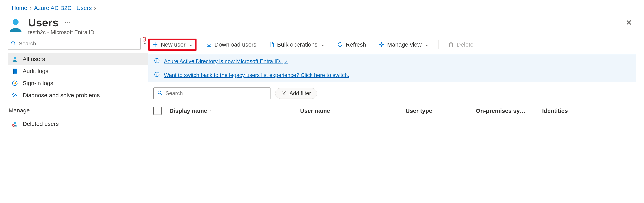  I want to click on button-label: Refresh, so click(356, 44).